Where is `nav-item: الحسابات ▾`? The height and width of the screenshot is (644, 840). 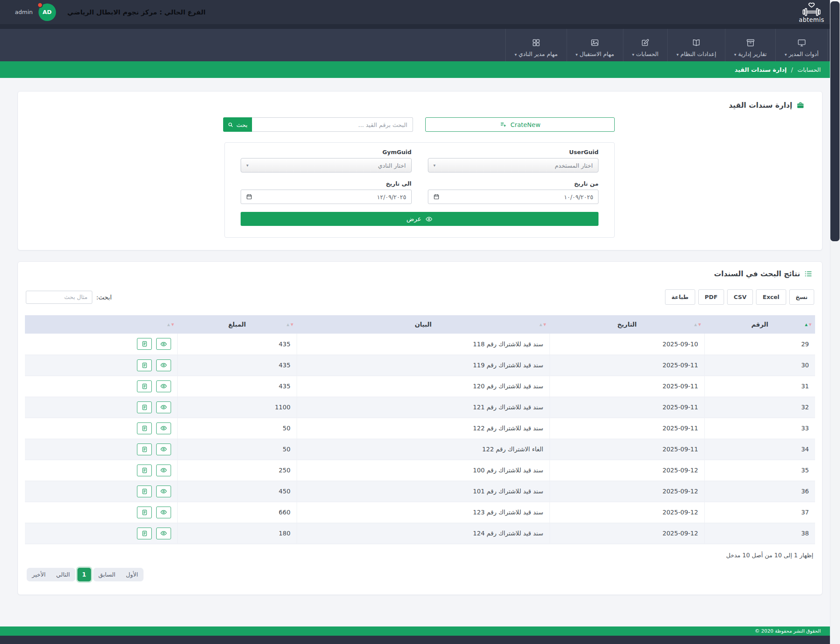 nav-item: الحسابات ▾ is located at coordinates (645, 45).